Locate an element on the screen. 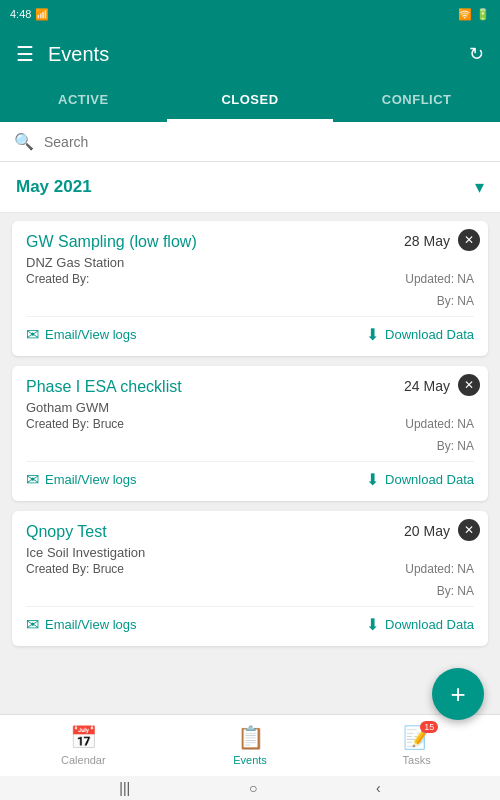 This screenshot has height=800, width=500. card-meta-by-3: By: NA is located at coordinates (250, 591).